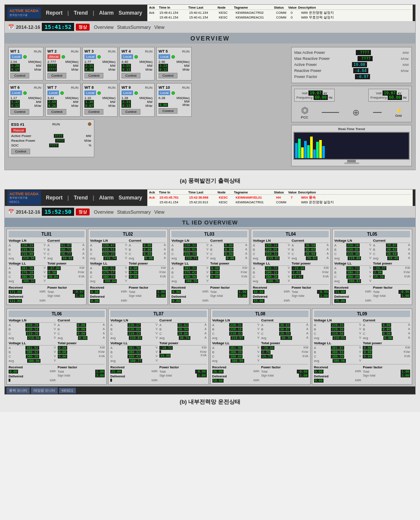 This screenshot has width=420, height=520. Describe the element at coordinates (47, 267) in the screenshot. I see `tl-card-01: TL01 Voltage LN A220.33V B219.32V C219.0…` at that location.